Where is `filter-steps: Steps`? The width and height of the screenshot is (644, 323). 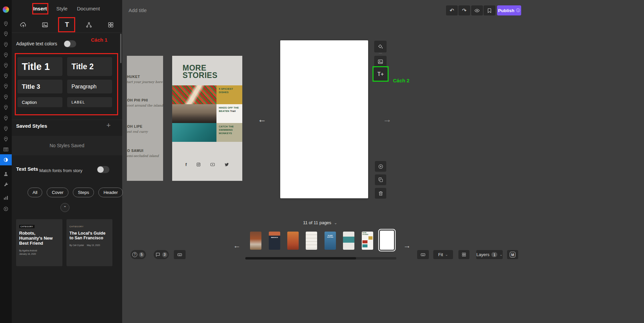 filter-steps: Steps is located at coordinates (83, 192).